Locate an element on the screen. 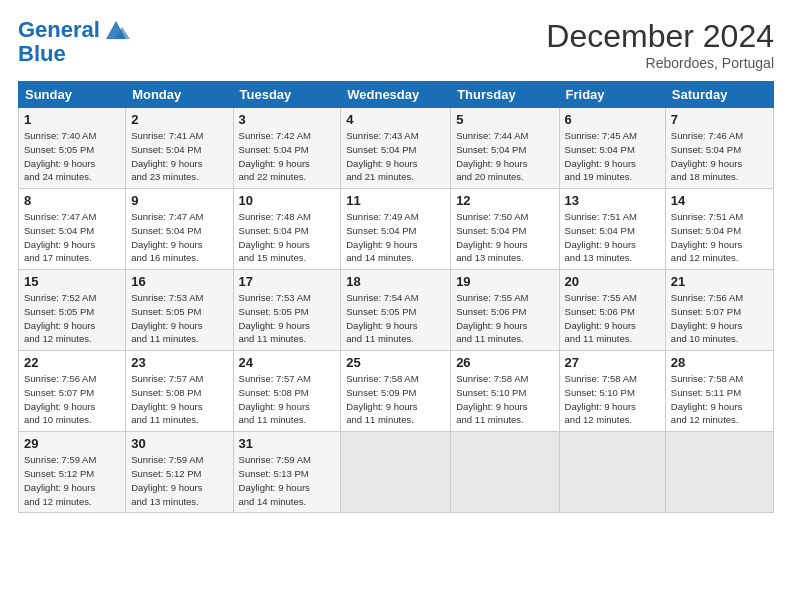 This screenshot has width=792, height=612. day-number: 19 is located at coordinates (504, 282).